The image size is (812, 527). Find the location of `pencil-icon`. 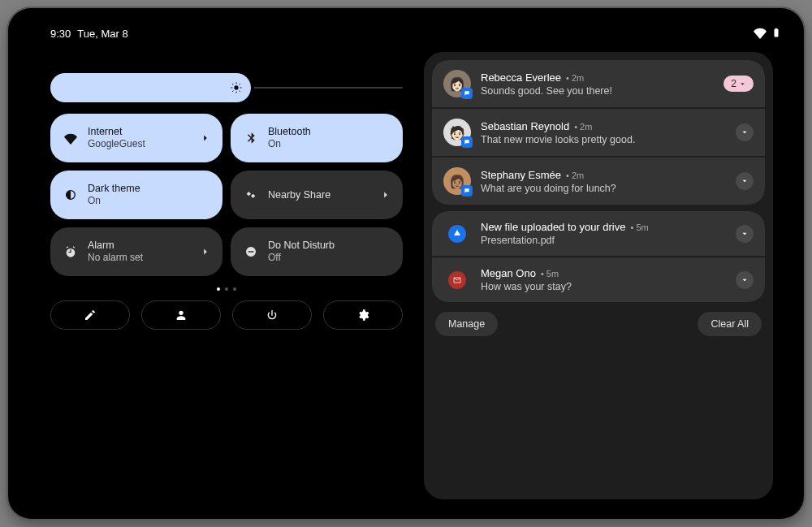

pencil-icon is located at coordinates (90, 315).